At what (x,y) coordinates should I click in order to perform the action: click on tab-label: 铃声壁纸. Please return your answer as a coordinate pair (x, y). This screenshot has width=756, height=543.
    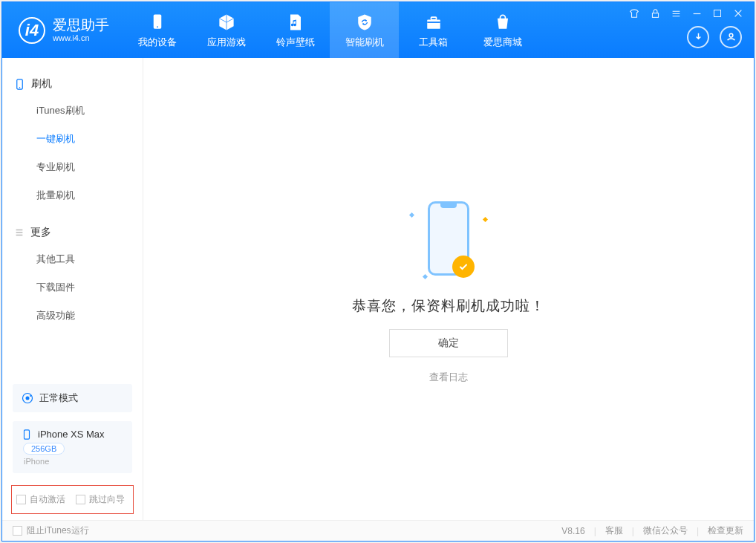
    Looking at the image, I should click on (296, 42).